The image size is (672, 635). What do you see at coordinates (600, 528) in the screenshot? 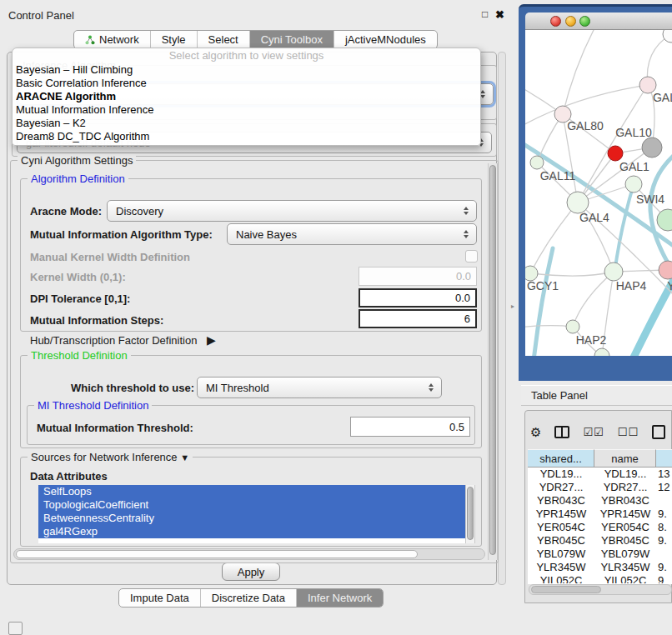
I see `table-row: YER054CYER054C8.` at bounding box center [600, 528].